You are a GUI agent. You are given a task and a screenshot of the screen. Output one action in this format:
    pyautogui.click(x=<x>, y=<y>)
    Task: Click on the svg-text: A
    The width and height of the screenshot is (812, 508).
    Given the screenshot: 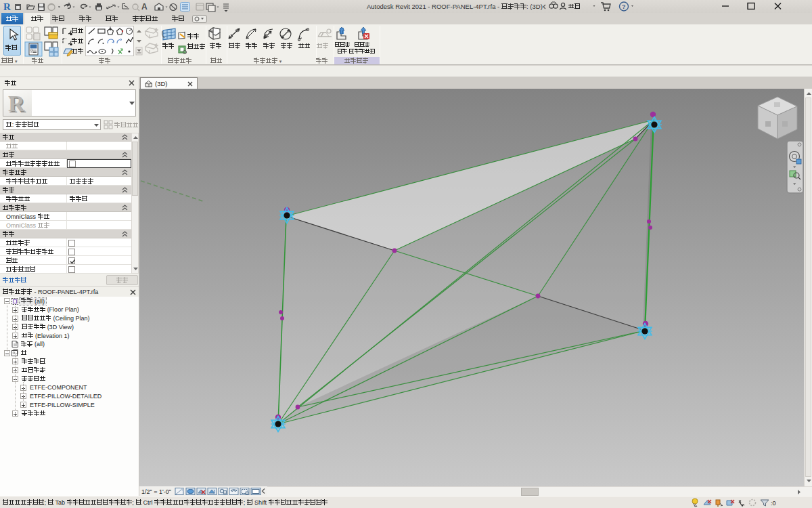 What is the action you would take?
    pyautogui.click(x=145, y=7)
    